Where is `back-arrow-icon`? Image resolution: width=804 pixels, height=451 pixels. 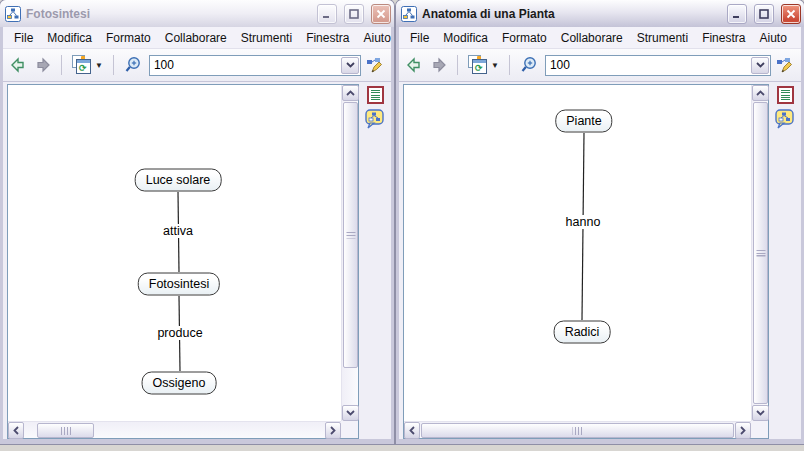
back-arrow-icon is located at coordinates (415, 65).